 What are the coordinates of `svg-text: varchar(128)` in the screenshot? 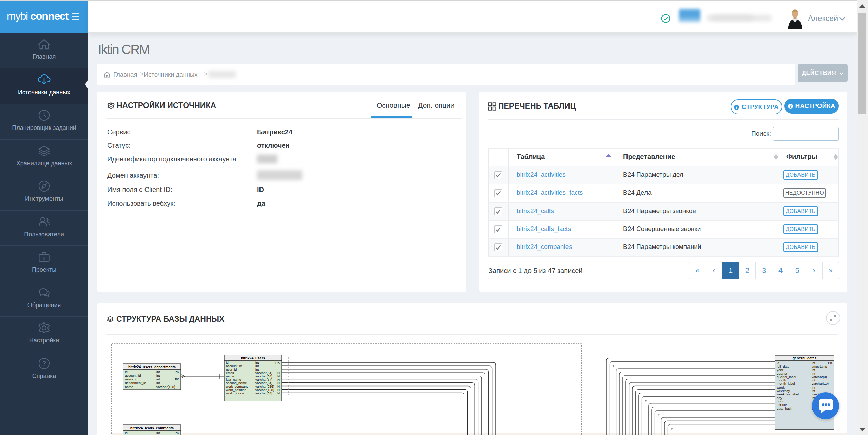 It's located at (166, 387).